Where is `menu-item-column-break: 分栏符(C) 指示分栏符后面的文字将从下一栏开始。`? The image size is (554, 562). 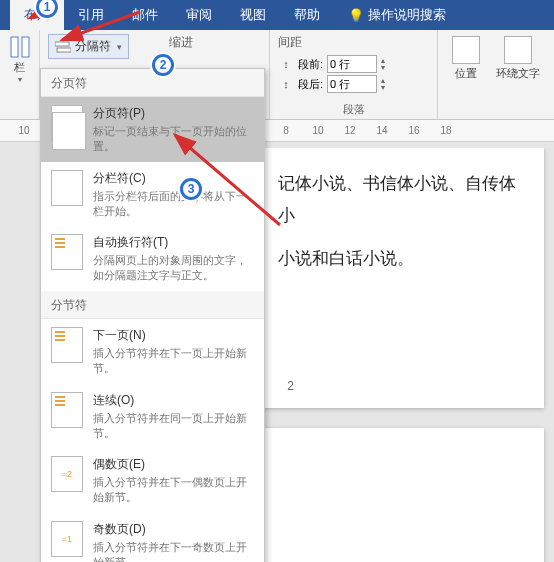 menu-item-column-break: 分栏符(C) 指示分栏符后面的文字将从下一栏开始。 is located at coordinates (152, 194).